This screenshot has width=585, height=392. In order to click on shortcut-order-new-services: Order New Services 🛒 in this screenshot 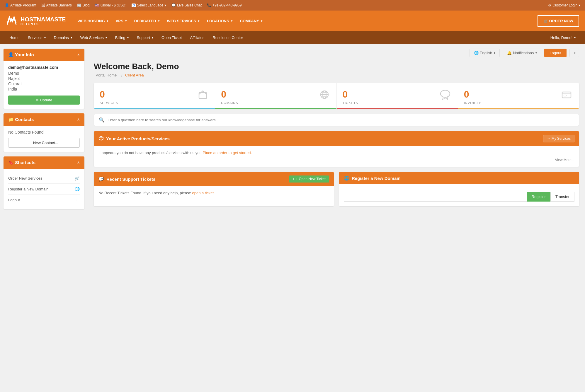, I will do `click(44, 178)`.